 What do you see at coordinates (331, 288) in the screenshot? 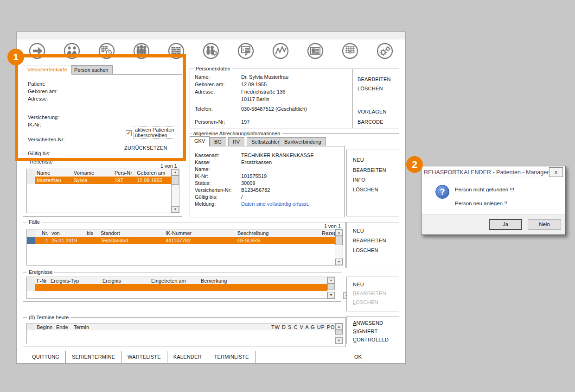
I see `ereignisse-scrollbar: ▲ ▼` at bounding box center [331, 288].